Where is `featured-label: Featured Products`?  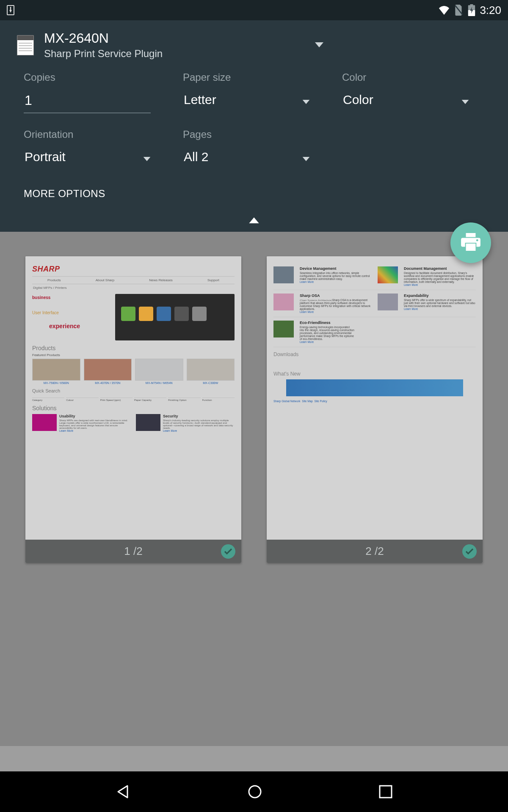
featured-label: Featured Products is located at coordinates (133, 355).